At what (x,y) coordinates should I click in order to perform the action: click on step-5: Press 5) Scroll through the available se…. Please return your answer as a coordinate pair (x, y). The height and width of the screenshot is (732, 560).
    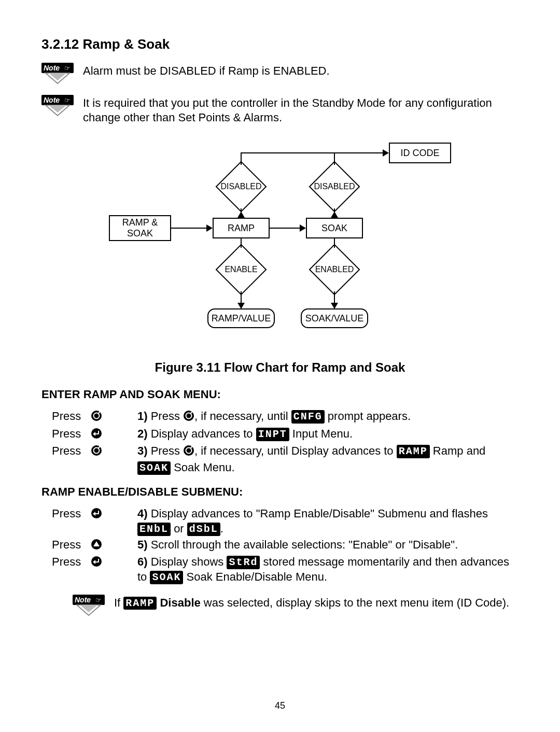
    Looking at the image, I should click on (280, 546).